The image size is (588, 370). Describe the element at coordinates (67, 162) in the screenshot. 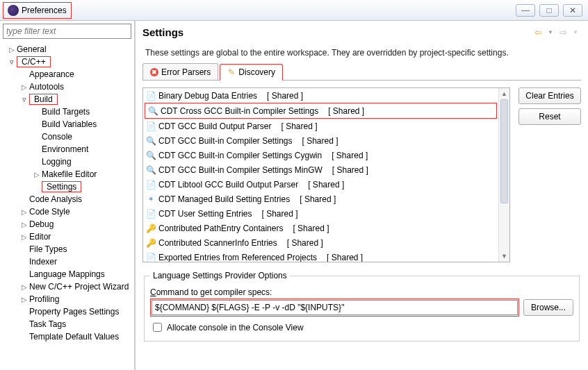

I see `tree-item-logging: Logging` at that location.